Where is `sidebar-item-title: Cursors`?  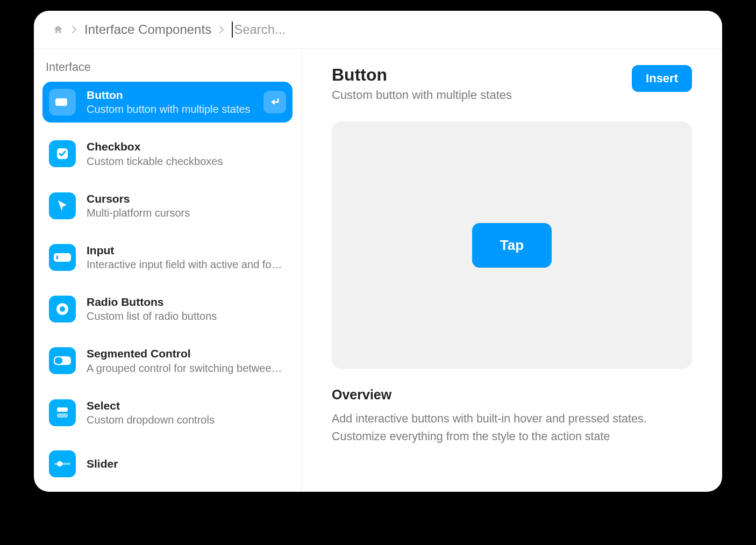 sidebar-item-title: Cursors is located at coordinates (186, 199).